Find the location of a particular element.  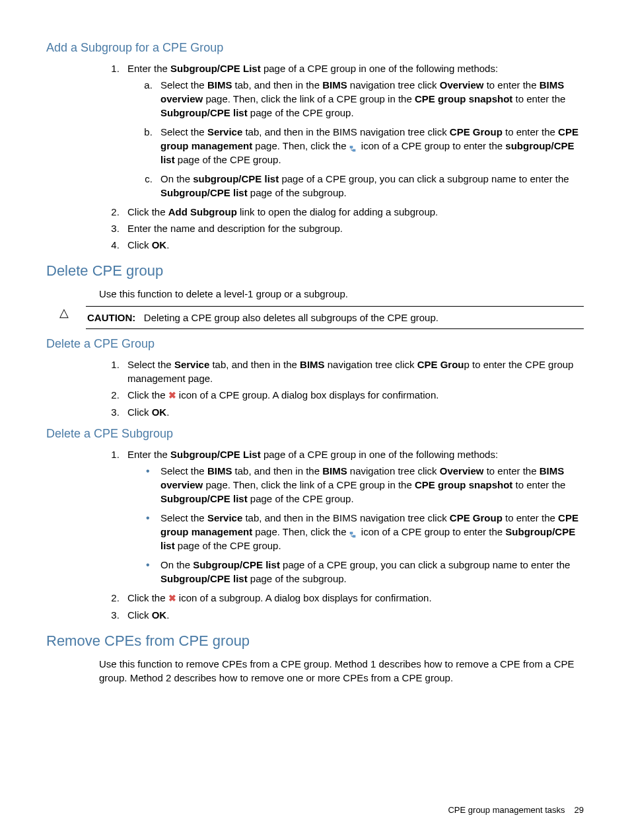

heading-delete-cpe-group: Delete CPE group is located at coordinates (315, 271).